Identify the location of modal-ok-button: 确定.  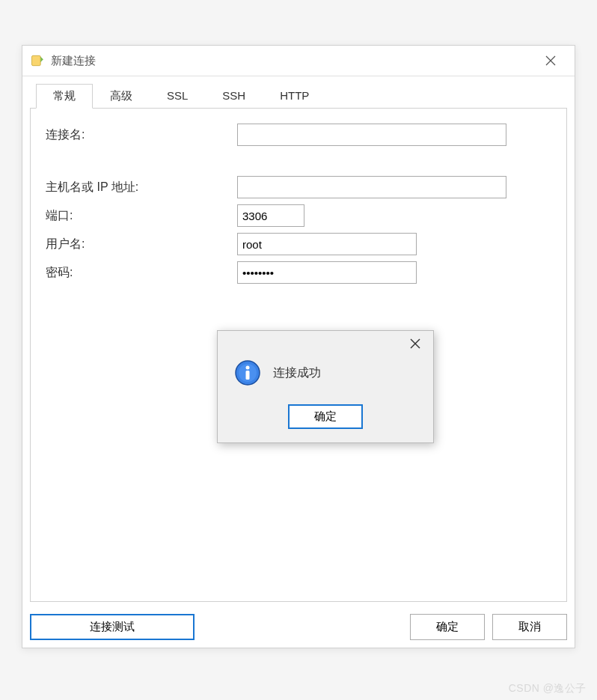
(325, 416).